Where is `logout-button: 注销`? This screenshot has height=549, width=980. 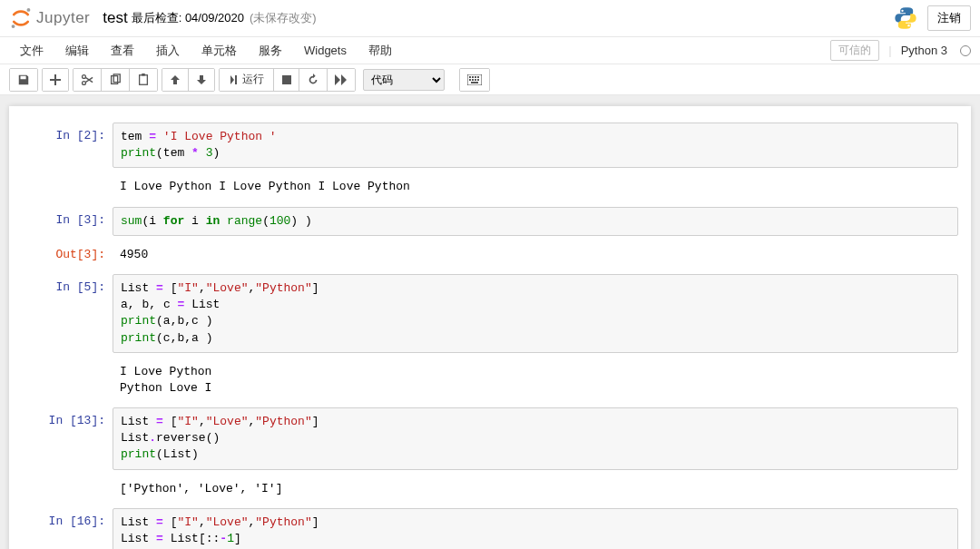 logout-button: 注销 is located at coordinates (949, 18).